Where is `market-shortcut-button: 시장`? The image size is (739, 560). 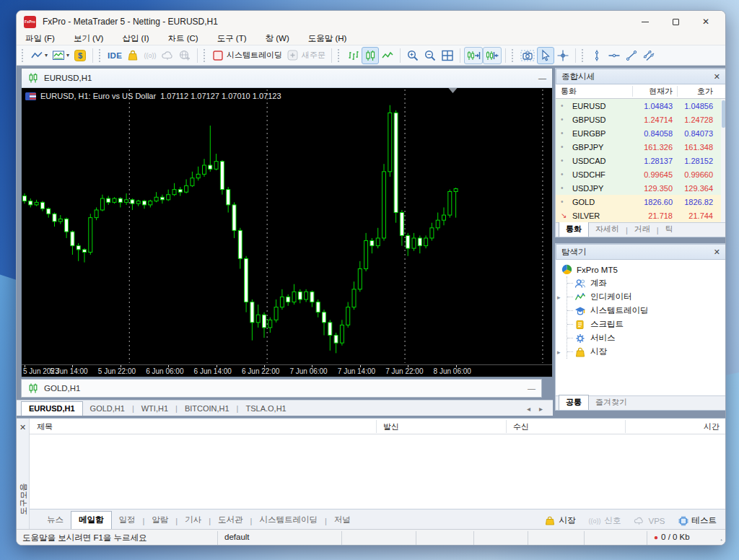
market-shortcut-button: 시장 is located at coordinates (560, 521).